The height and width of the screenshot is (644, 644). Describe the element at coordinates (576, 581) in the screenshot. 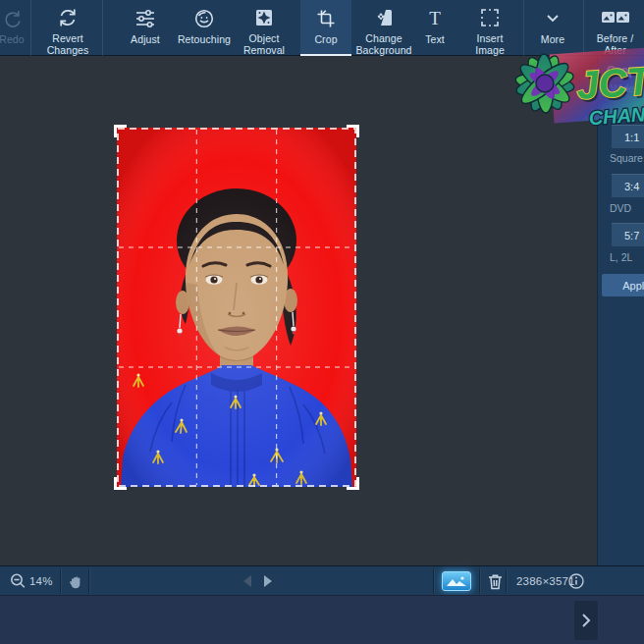

I see `info-icon` at that location.